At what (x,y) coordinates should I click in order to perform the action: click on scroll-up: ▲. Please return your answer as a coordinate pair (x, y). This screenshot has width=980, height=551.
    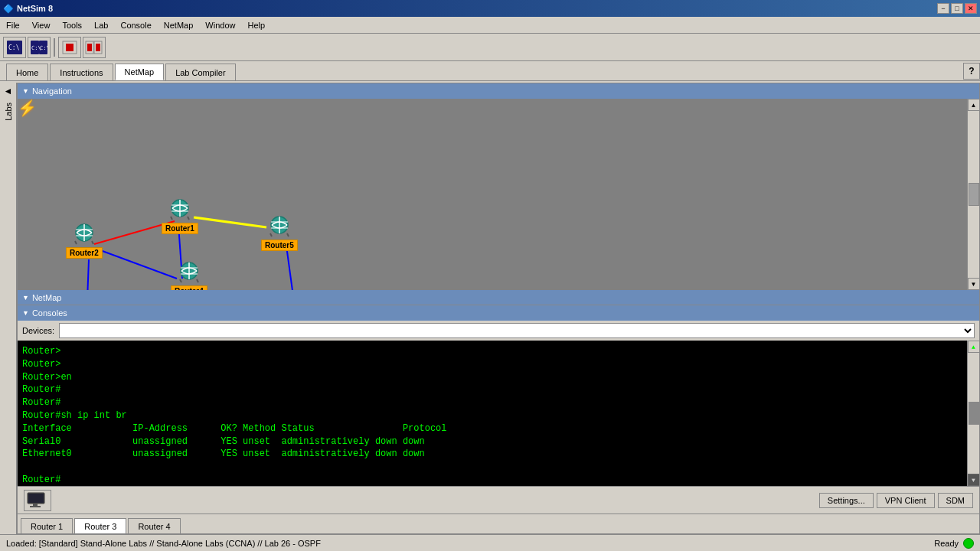
    Looking at the image, I should click on (974, 105).